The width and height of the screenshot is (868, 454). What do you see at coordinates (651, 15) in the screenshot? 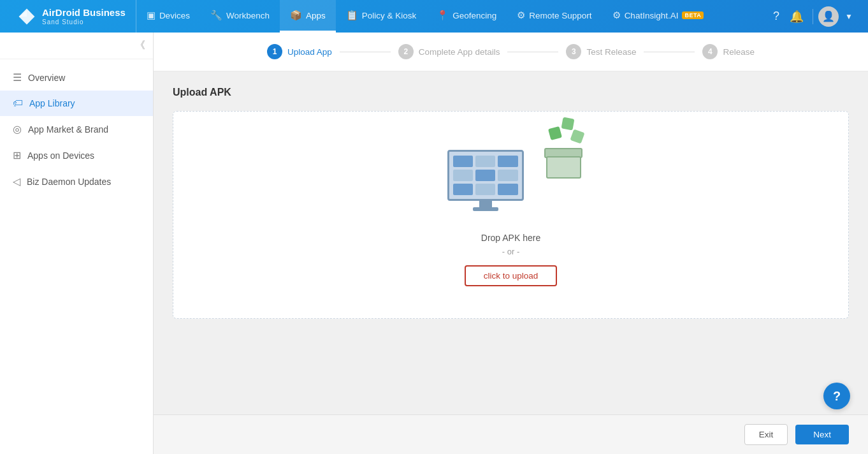
I see `nav-chatinsight-label: ChatInsight.AI` at bounding box center [651, 15].